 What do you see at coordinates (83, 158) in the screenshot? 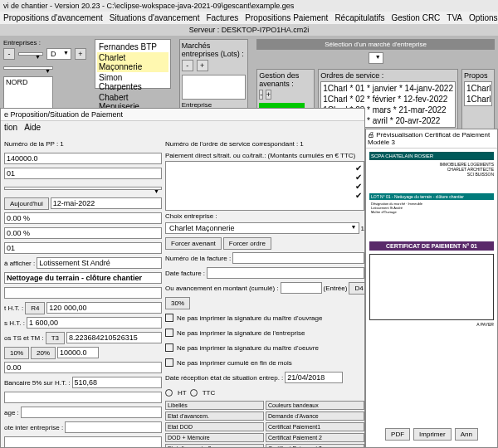
I see `v1-field: 140000.0` at bounding box center [83, 158].